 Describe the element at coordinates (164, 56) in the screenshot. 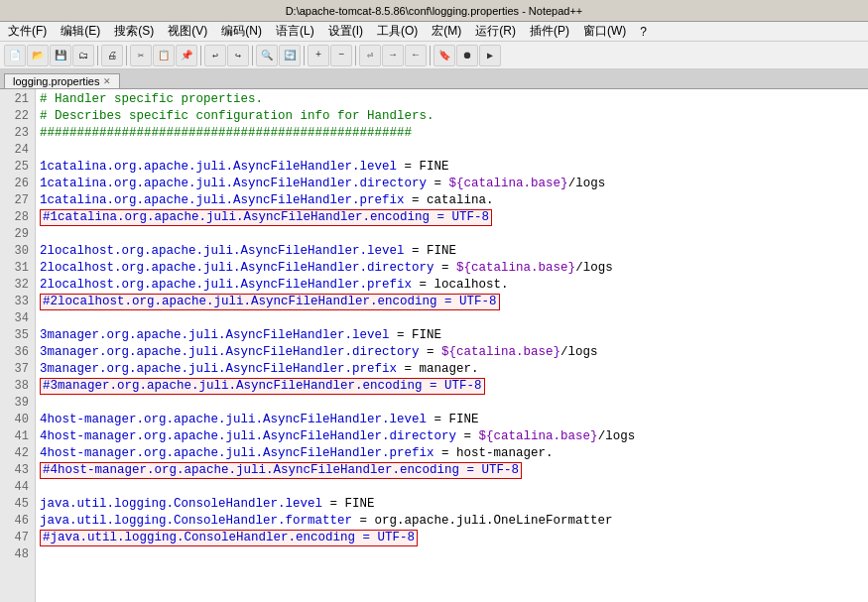

I see `toolbar-copy: 📋` at that location.